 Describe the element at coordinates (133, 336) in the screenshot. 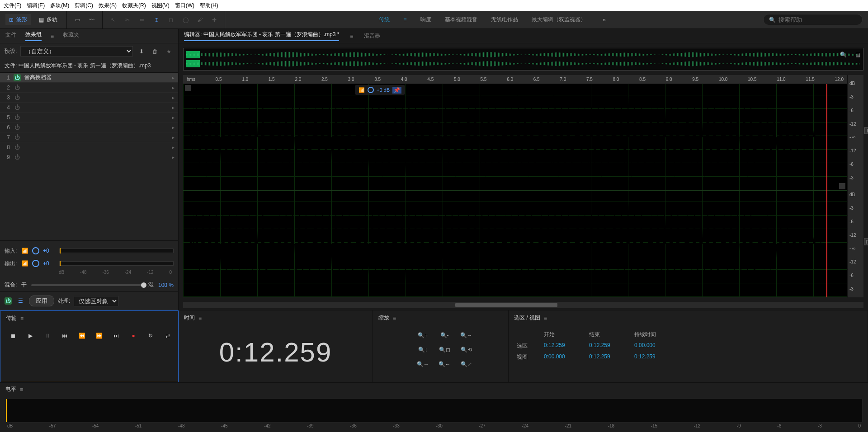

I see `record-button: ●` at that location.